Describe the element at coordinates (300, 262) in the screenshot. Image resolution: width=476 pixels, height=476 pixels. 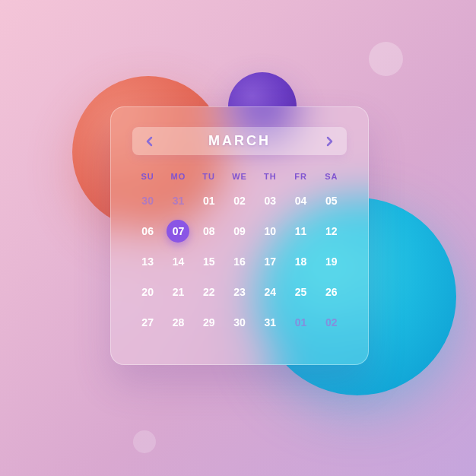
I see `calendar-day: 18` at that location.